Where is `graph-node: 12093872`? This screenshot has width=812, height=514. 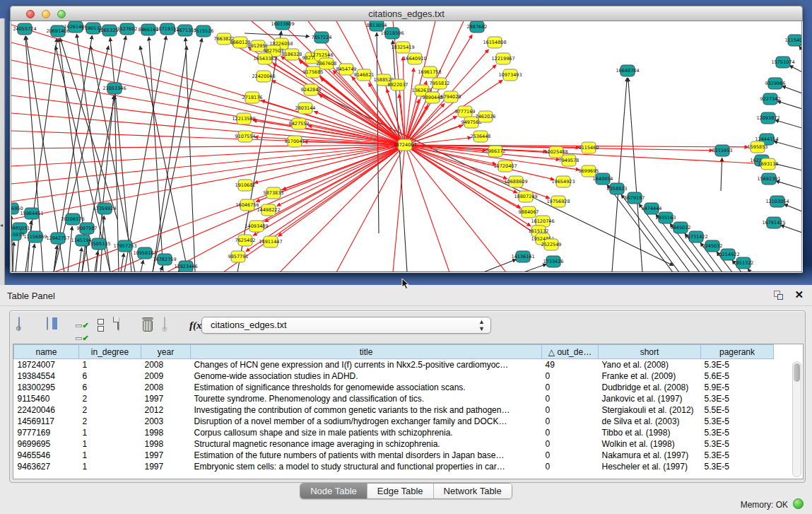 graph-node: 12093872 is located at coordinates (767, 118).